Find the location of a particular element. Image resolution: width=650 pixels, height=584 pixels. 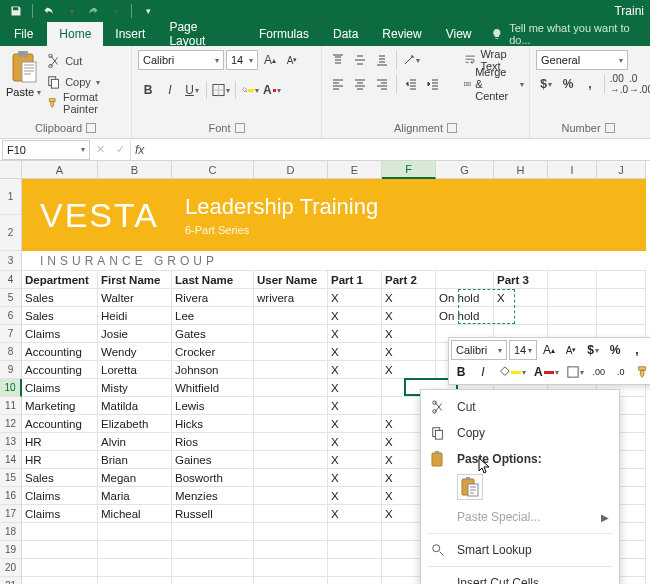

cell: Rivera is located at coordinates (213, 298).